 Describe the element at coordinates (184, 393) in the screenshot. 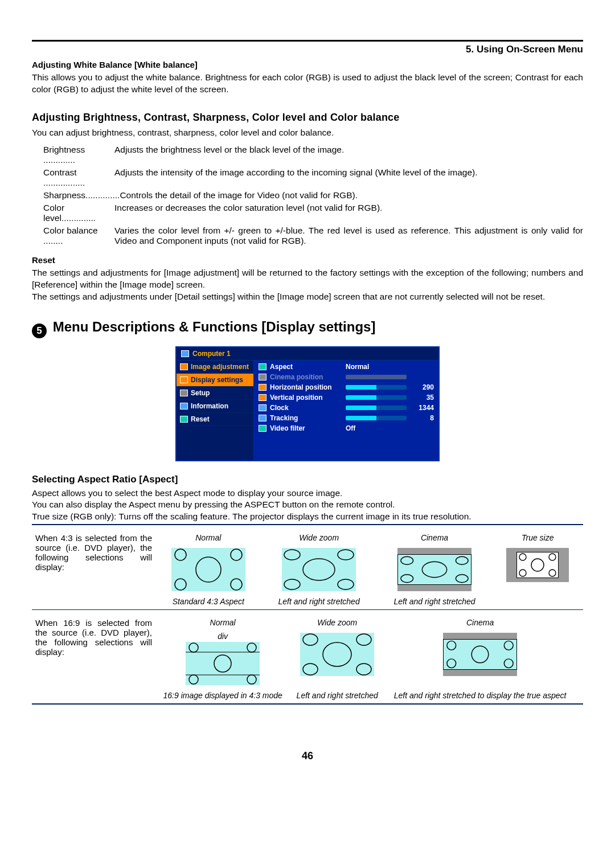

I see `setup-icon` at that location.